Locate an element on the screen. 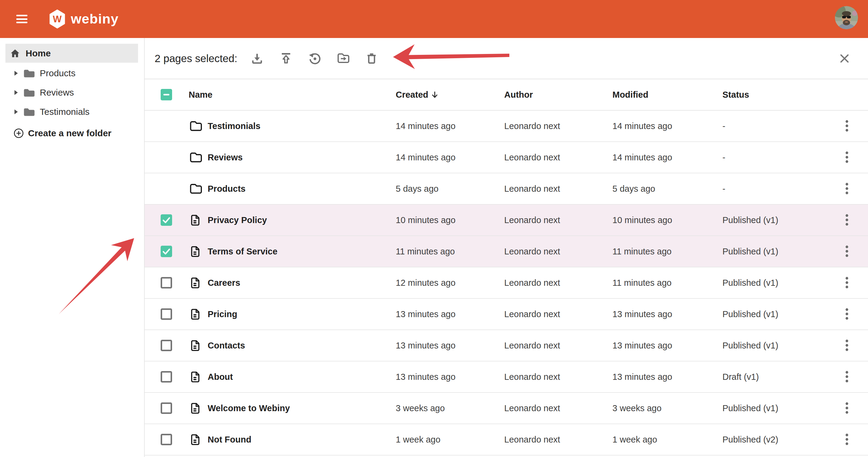  table-row: Not Found 1 week ago Leonardo next 1 wee… is located at coordinates (506, 440).